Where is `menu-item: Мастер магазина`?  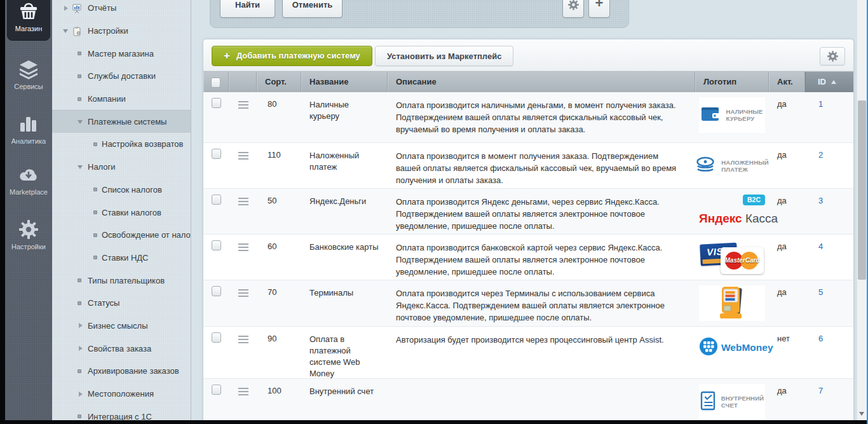 menu-item: Мастер магазина is located at coordinates (121, 53).